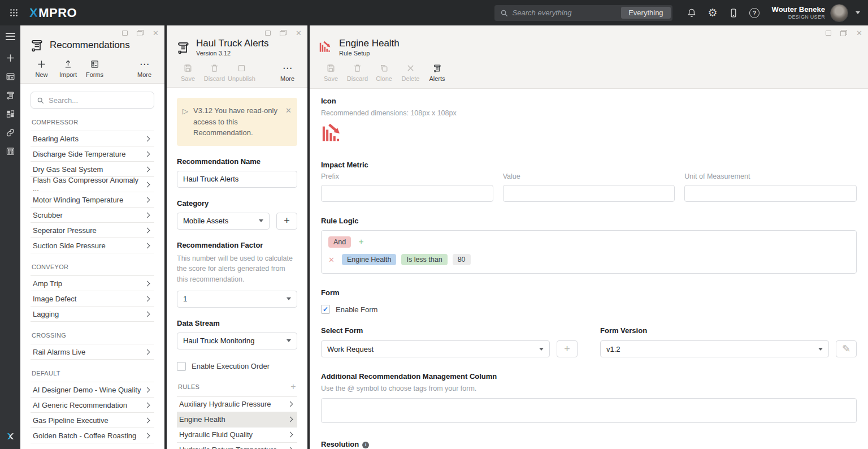  I want to click on value-input, so click(589, 193).